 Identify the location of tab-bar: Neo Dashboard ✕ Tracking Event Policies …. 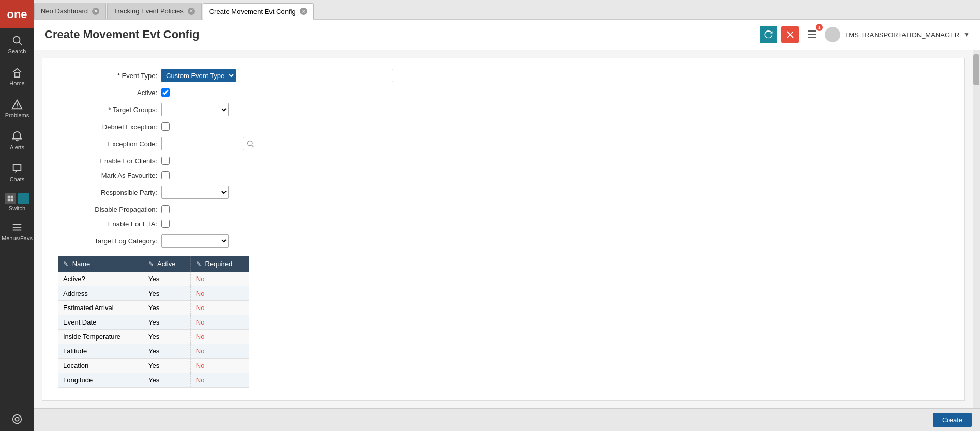
(507, 10).